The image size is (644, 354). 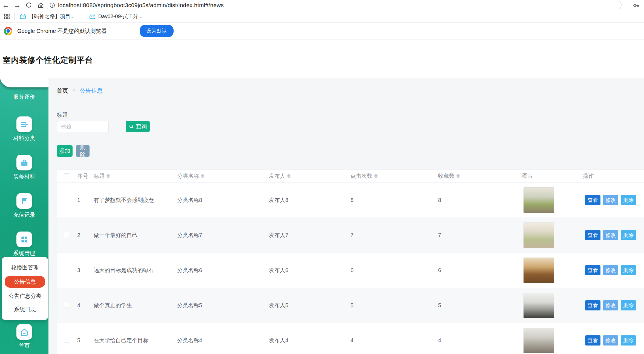 What do you see at coordinates (52, 5) in the screenshot?
I see `info-icon` at bounding box center [52, 5].